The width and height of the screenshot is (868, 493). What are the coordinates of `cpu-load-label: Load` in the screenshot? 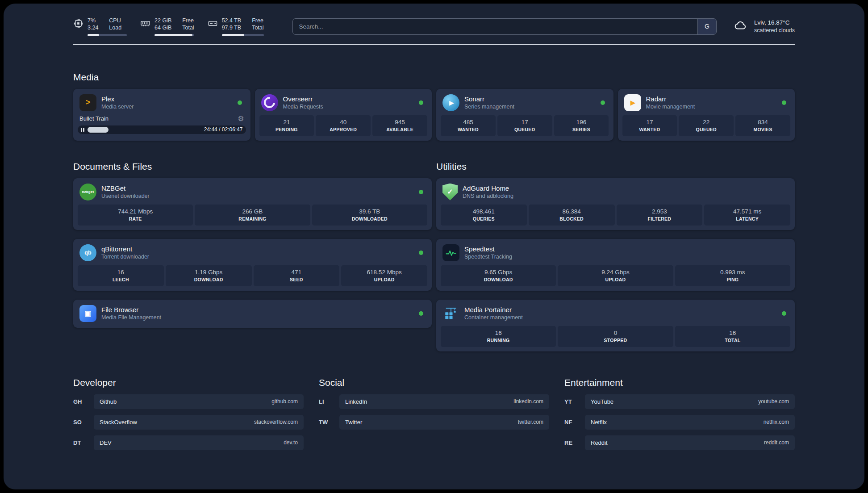 It's located at (115, 28).